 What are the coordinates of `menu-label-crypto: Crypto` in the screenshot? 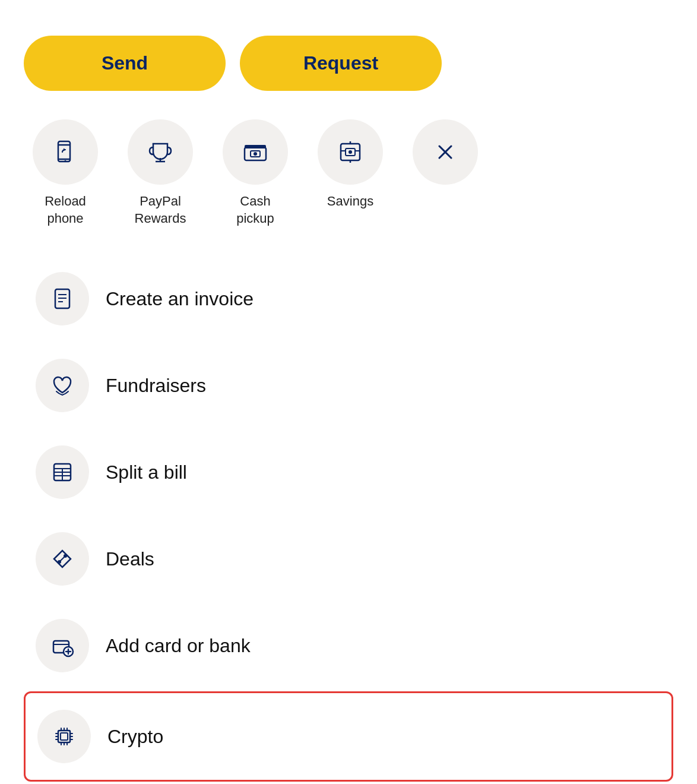 It's located at (135, 736).